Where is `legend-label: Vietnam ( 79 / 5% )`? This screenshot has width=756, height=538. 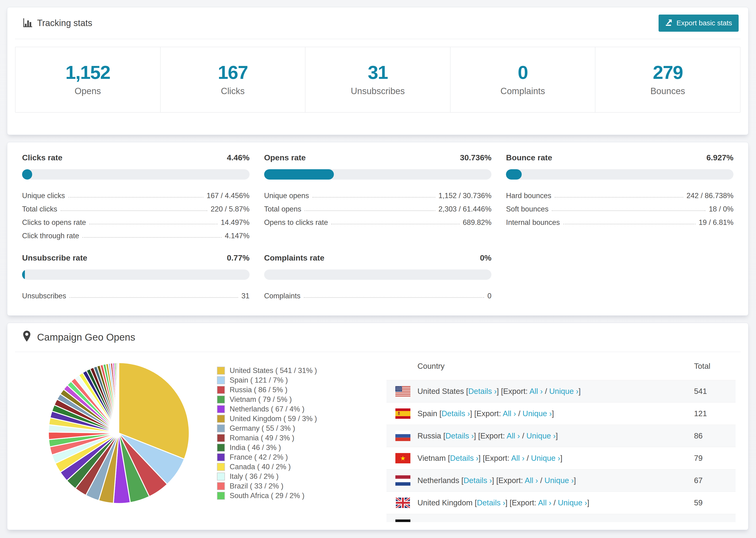
legend-label: Vietnam ( 79 / 5% ) is located at coordinates (261, 400).